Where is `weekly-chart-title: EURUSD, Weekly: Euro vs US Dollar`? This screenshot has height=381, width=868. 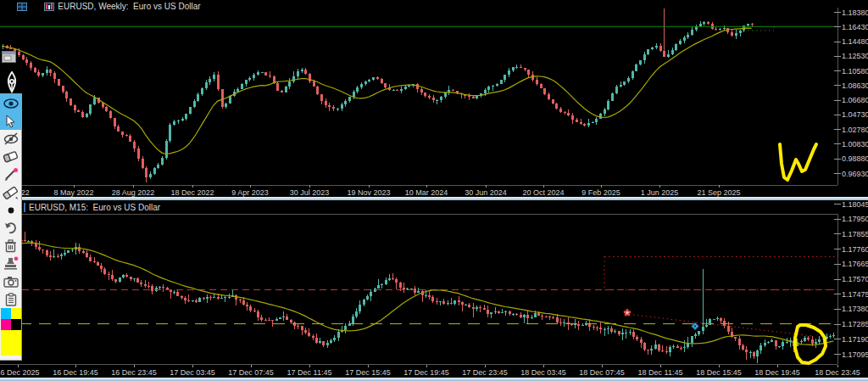
weekly-chart-title: EURUSD, Weekly: Euro vs US Dollar is located at coordinates (102, 7).